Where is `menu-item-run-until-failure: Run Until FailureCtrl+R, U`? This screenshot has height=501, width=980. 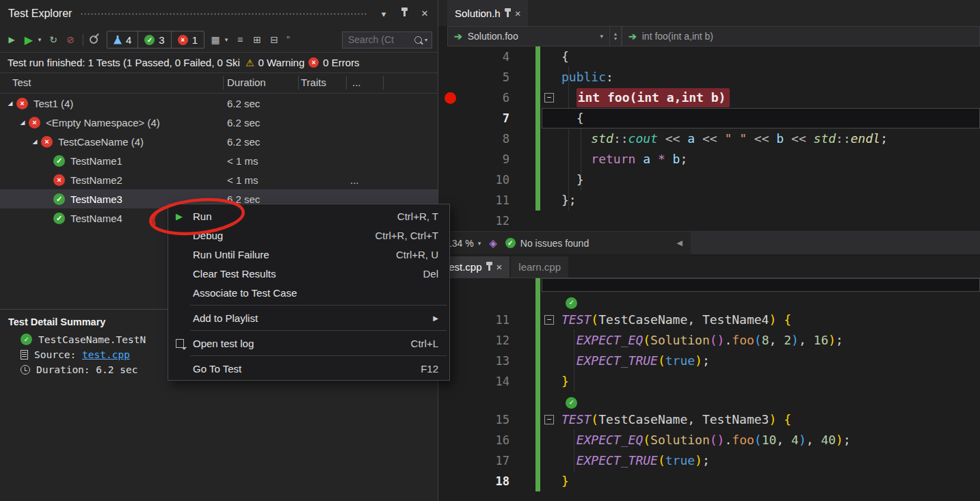 menu-item-run-until-failure: Run Until FailureCtrl+R, U is located at coordinates (309, 254).